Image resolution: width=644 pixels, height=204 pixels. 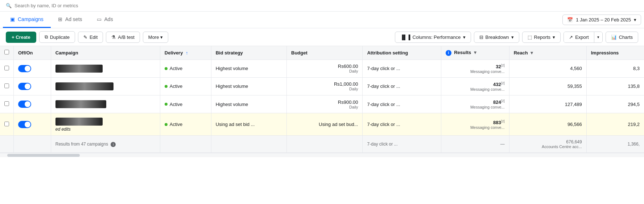 I want to click on duplicate-button: ⧉ Duplicate, so click(x=57, y=37).